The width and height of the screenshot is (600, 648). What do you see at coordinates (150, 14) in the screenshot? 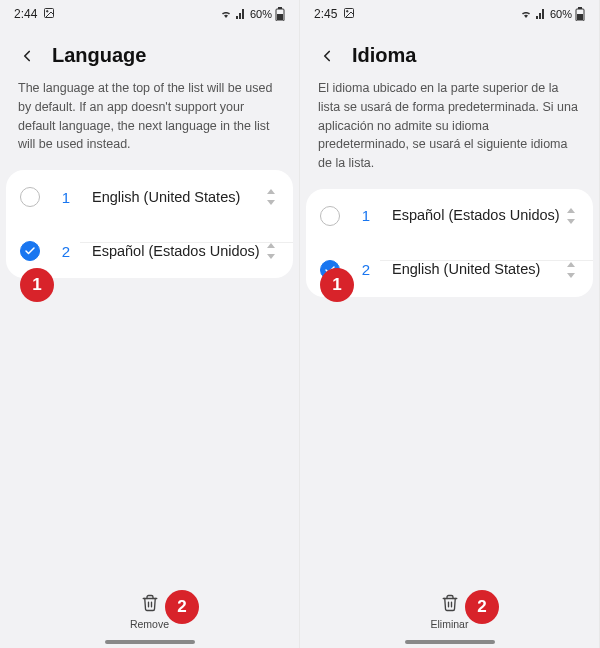
I see `status-bar: 2:44 60%` at bounding box center [150, 14].